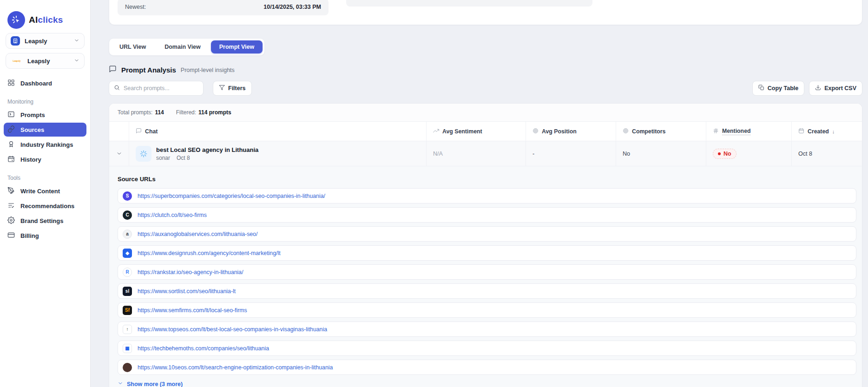 The width and height of the screenshot is (868, 387). I want to click on trending-up-icon, so click(436, 131).